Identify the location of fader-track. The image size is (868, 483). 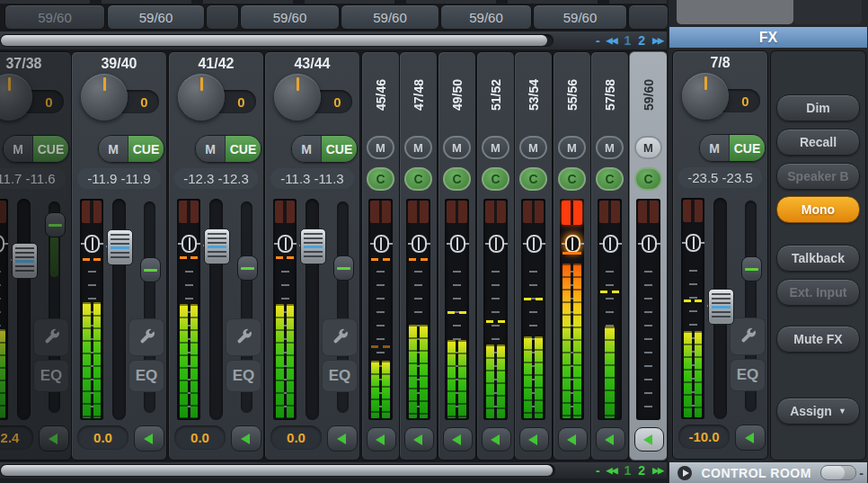
(23, 309).